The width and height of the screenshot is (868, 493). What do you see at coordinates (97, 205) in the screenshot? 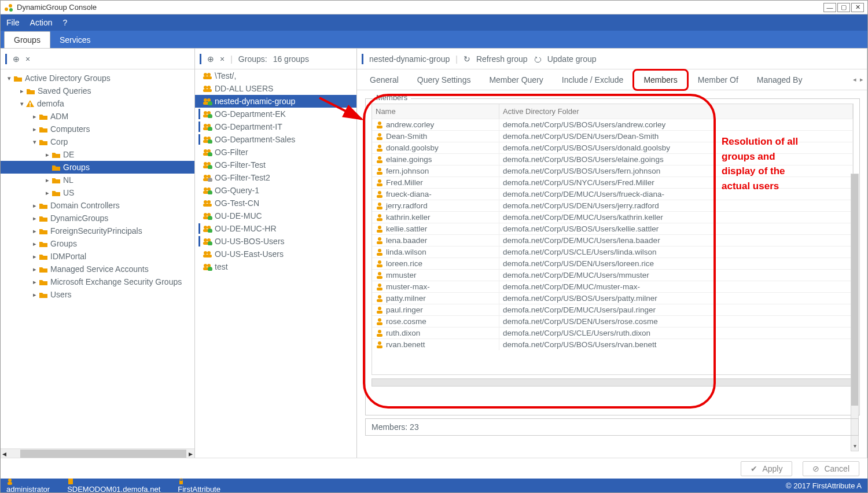
I see `tree-item: ▸Domain Controllers` at bounding box center [97, 205].